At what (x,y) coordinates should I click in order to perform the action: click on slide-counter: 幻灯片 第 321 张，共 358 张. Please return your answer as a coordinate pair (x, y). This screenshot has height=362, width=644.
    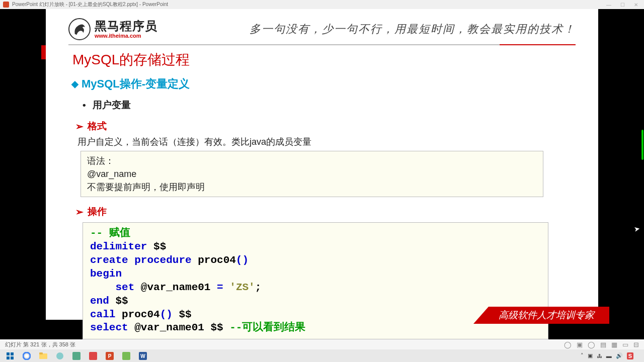
    Looking at the image, I should click on (40, 345).